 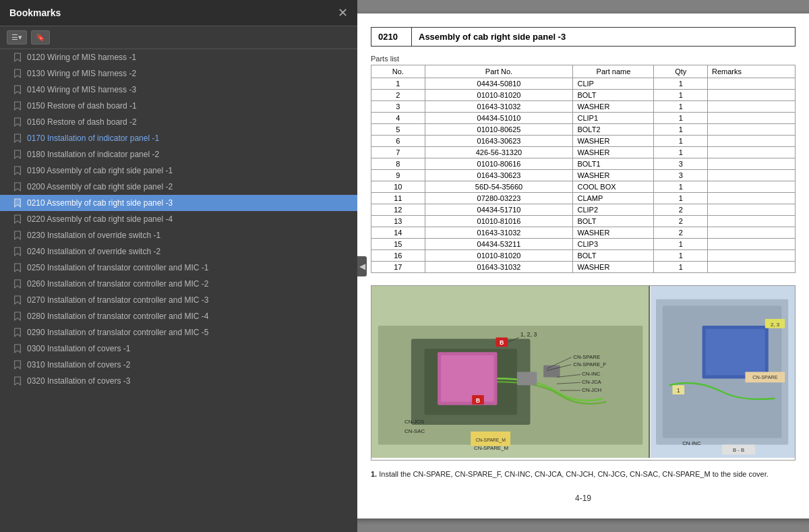 I want to click on bookmark-view-button: ☰▾, so click(x=17, y=38).